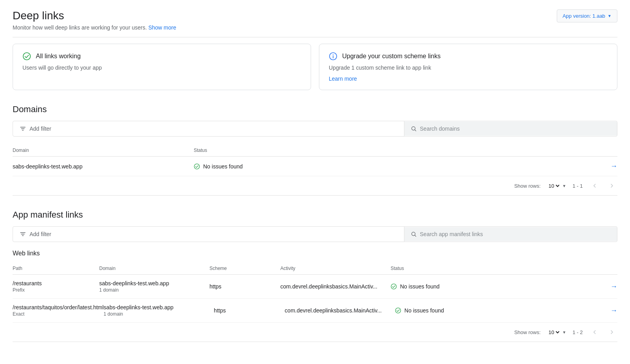  I want to click on domains-table-header: Domain Status, so click(315, 150).